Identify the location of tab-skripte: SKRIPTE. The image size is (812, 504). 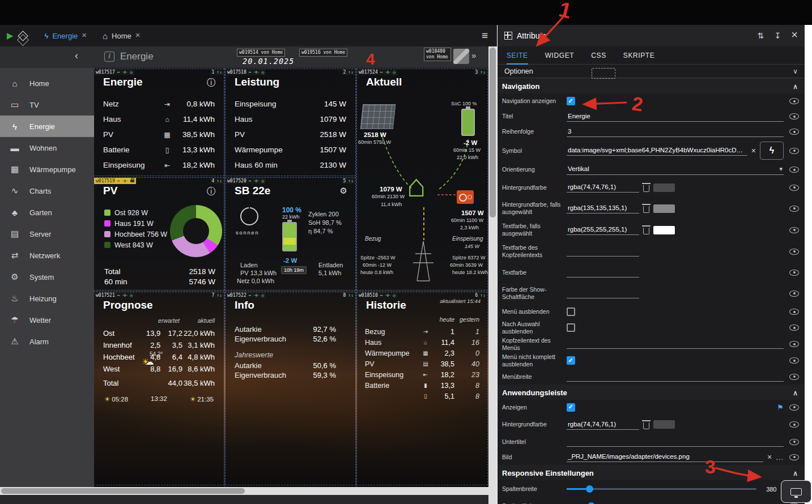
(639, 55).